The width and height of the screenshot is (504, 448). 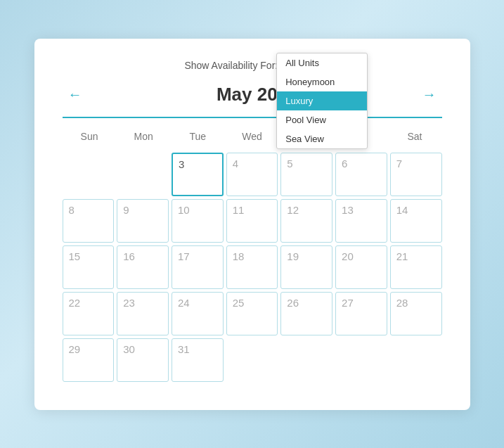 What do you see at coordinates (198, 221) in the screenshot?
I see `day-cell-10: 10` at bounding box center [198, 221].